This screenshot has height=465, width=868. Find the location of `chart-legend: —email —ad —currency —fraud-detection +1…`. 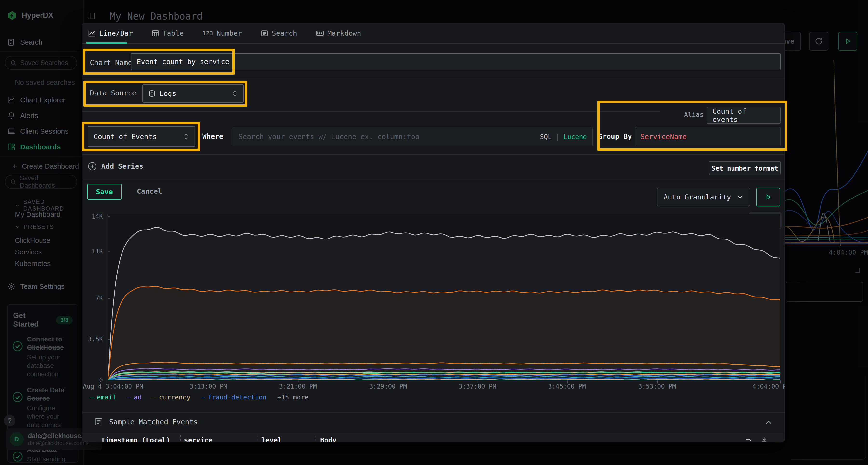

chart-legend: —email —ad —currency —fraud-detection +1… is located at coordinates (199, 397).